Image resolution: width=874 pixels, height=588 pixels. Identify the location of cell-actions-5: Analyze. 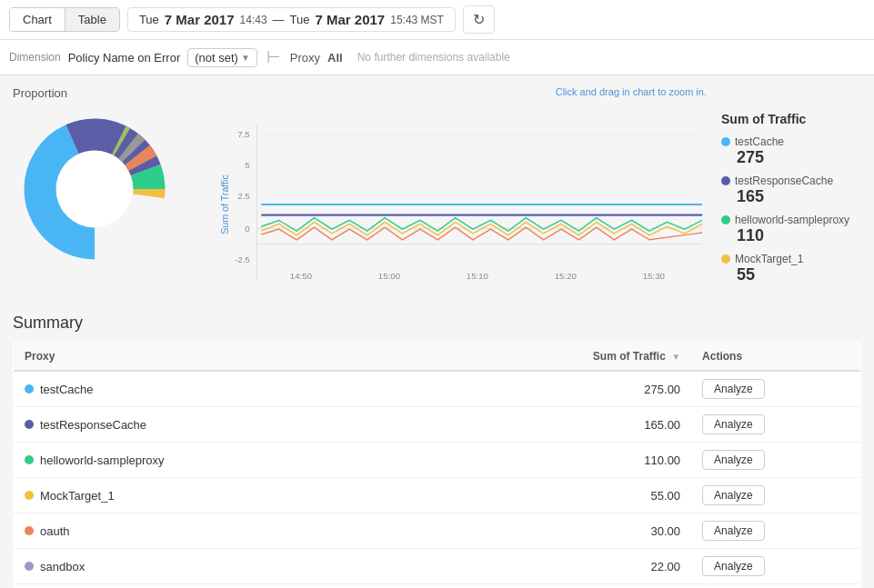
(776, 567).